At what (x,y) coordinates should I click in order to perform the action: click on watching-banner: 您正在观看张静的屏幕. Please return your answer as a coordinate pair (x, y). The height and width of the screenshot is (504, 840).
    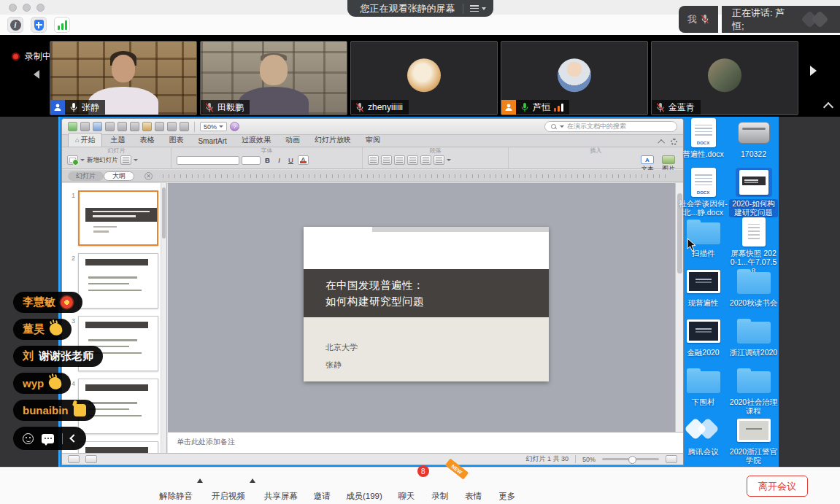
    Looking at the image, I should click on (420, 9).